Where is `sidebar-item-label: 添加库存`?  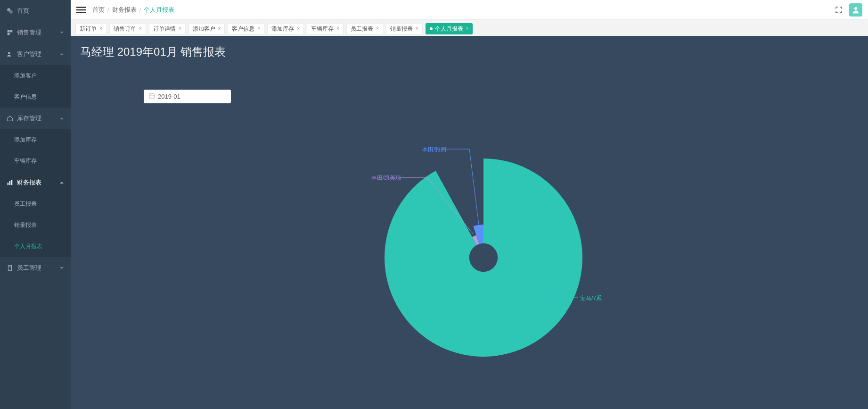 sidebar-item-label: 添加库存 is located at coordinates (25, 140).